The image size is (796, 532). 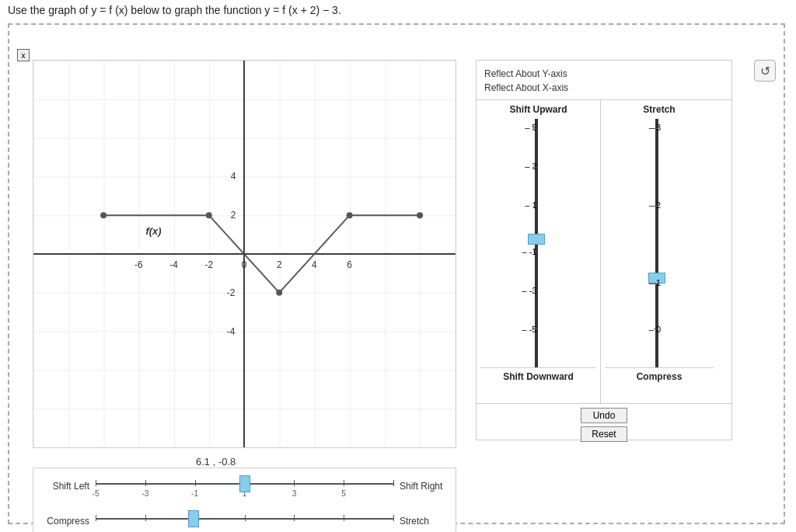 What do you see at coordinates (655, 283) in the screenshot?
I see `stretch-tick-1: – 1` at bounding box center [655, 283].